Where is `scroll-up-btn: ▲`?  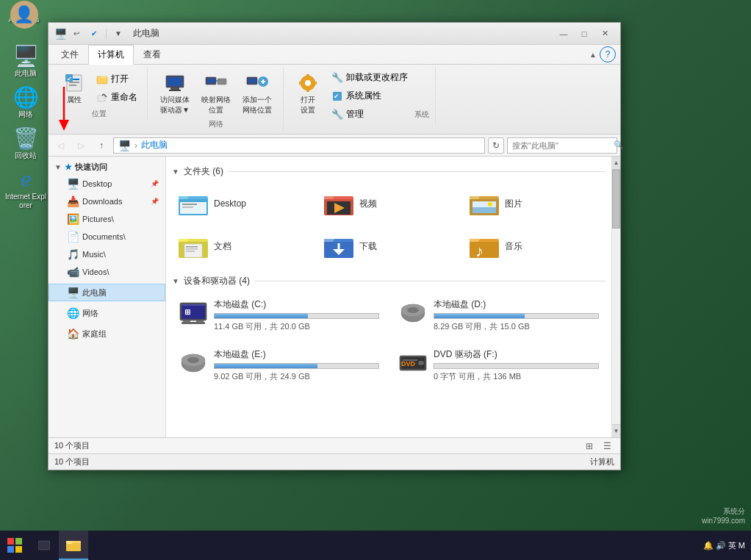 scroll-up-btn: ▲ is located at coordinates (616, 163).